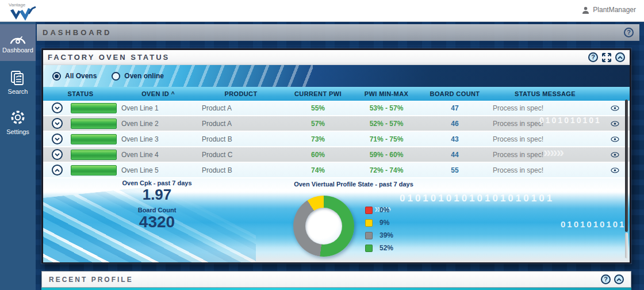 The width and height of the screenshot is (644, 290). I want to click on radio-oven-online: Oven online, so click(138, 76).